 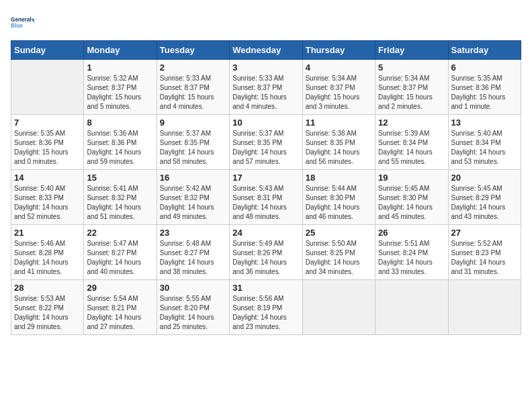 I want to click on day-number: 31, so click(x=266, y=287).